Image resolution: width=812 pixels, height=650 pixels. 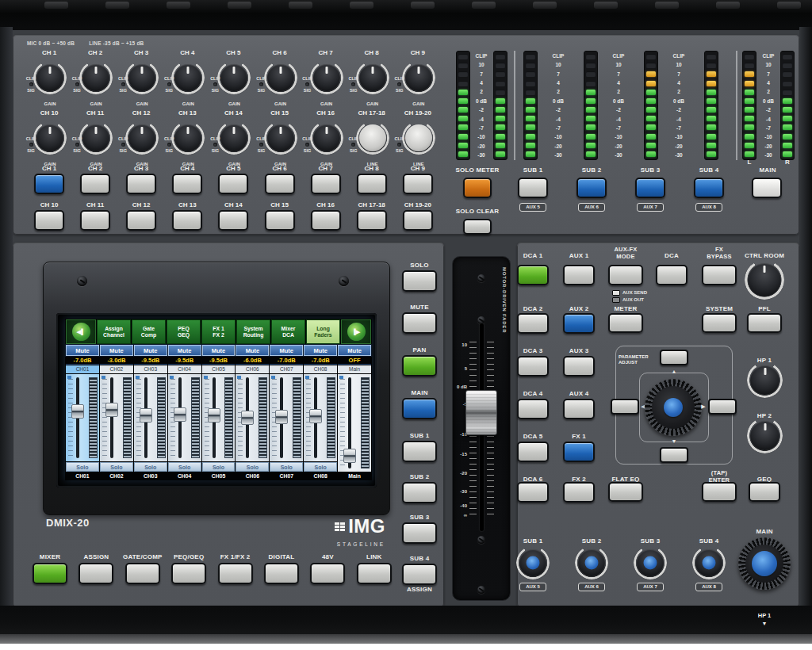 I want to click on tap-enter-button, so click(x=719, y=491).